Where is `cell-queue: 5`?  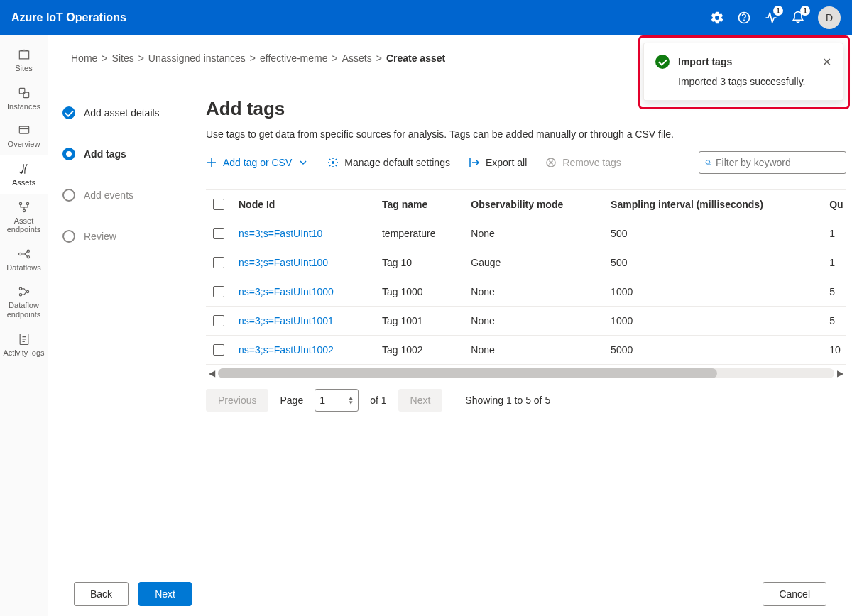
cell-queue: 5 is located at coordinates (834, 292).